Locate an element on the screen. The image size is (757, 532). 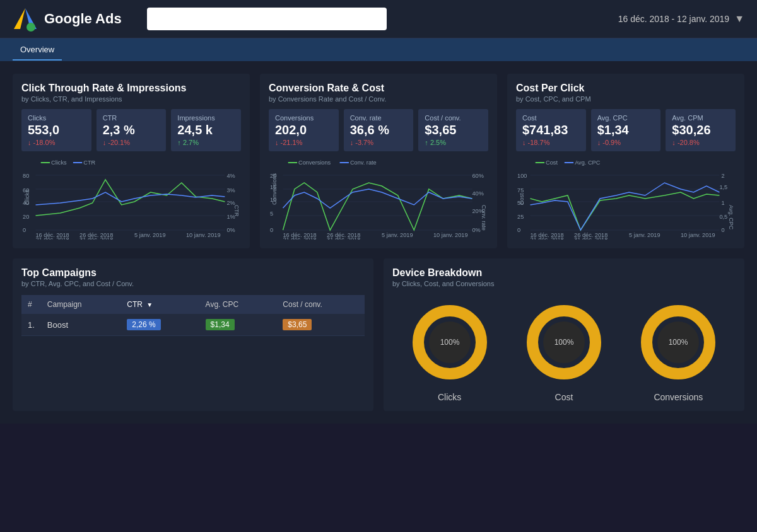
conversions-card: Conversions 202,0 ↓ -21.1% is located at coordinates (304, 130).